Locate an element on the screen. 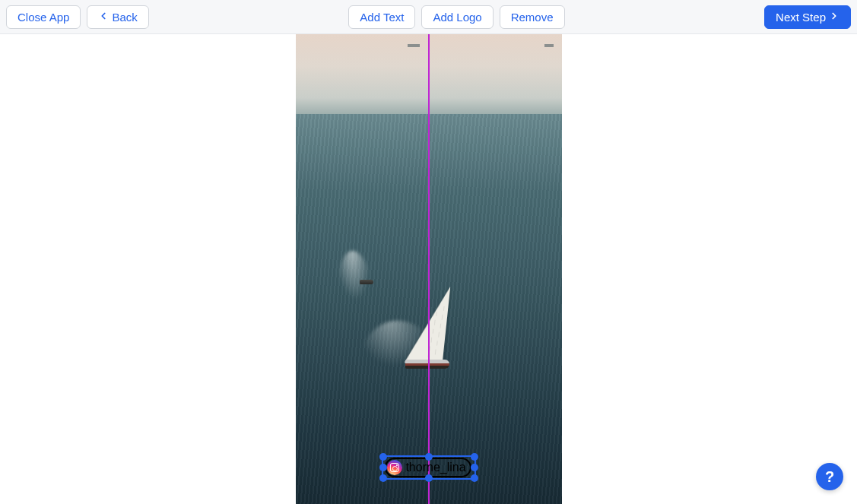 This screenshot has height=504, width=857. top-toolbar: Close App Back Add Text Add Logo Remove … is located at coordinates (429, 17).